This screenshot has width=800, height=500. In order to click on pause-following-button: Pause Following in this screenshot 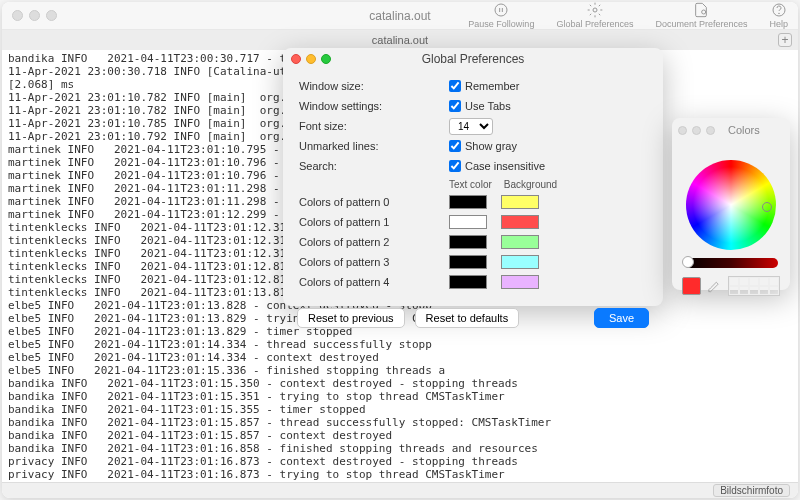, I will do `click(501, 16)`.